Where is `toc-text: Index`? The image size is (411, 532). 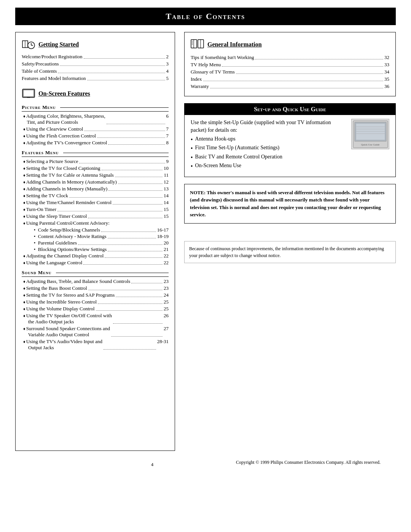 toc-text: Index is located at coordinates (196, 79).